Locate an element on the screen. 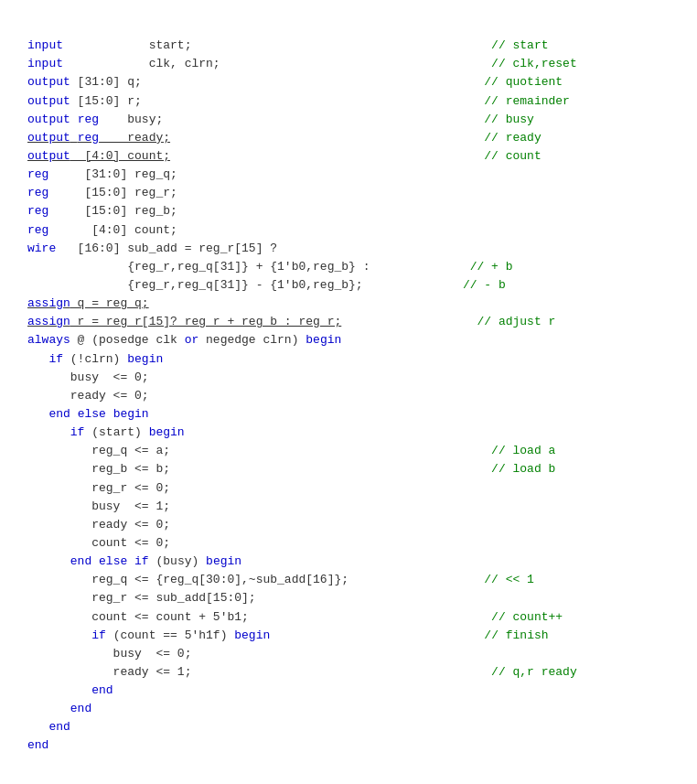  line-31: reg_r <= sub_add[15:0]; is located at coordinates (142, 598).